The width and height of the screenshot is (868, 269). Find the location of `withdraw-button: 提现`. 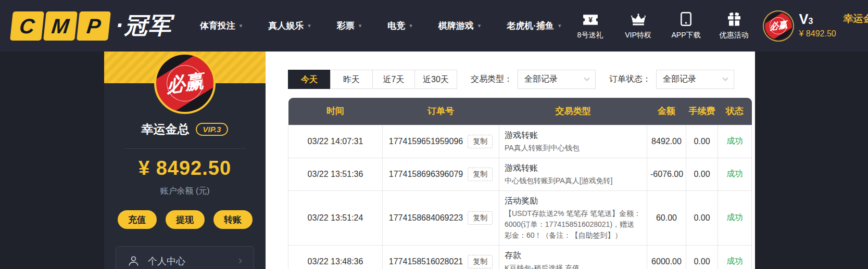

withdraw-button: 提现 is located at coordinates (185, 220).